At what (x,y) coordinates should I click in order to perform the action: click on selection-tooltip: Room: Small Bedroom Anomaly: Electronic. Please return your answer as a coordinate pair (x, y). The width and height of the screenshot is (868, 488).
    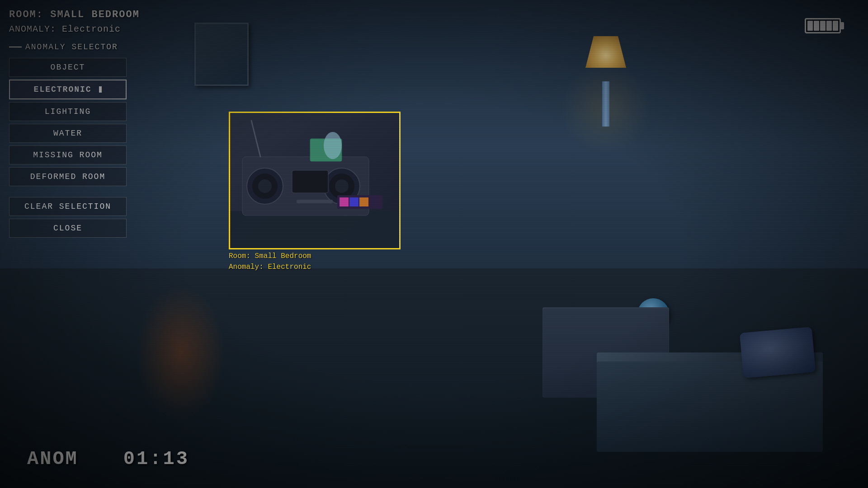
    Looking at the image, I should click on (270, 262).